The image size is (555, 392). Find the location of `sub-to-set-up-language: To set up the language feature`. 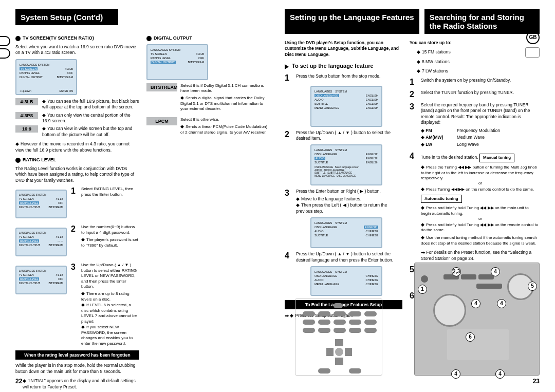

sub-to-set-up-language: To set up the language feature is located at coordinates (343, 66).